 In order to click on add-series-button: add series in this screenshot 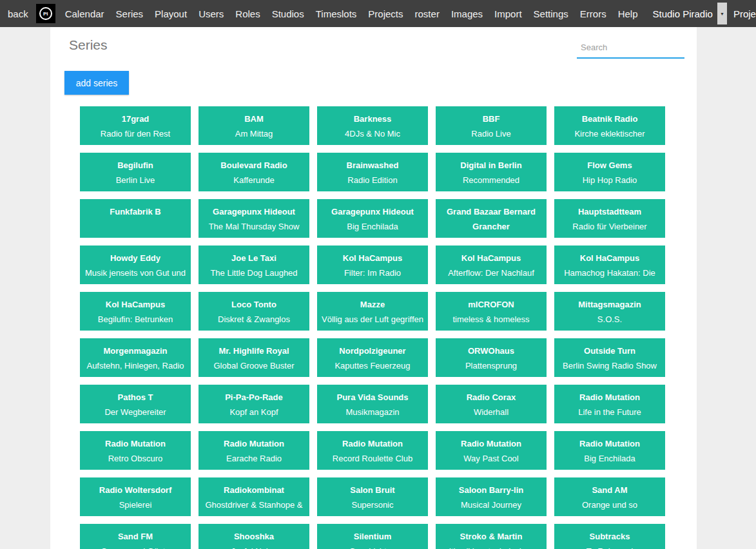, I will do `click(97, 82)`.